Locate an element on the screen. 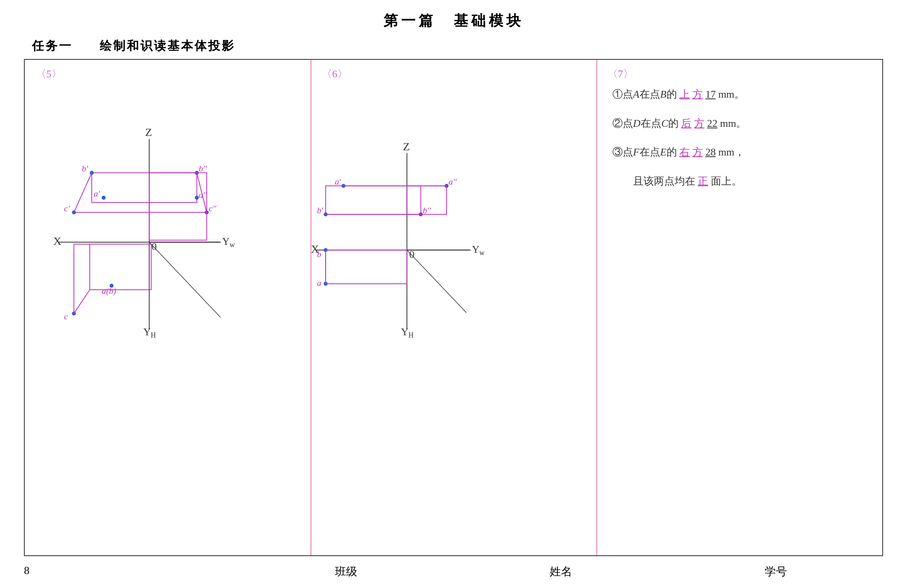 Image resolution: width=907 pixels, height=588 pixels. id-label: 学号 is located at coordinates (776, 572).